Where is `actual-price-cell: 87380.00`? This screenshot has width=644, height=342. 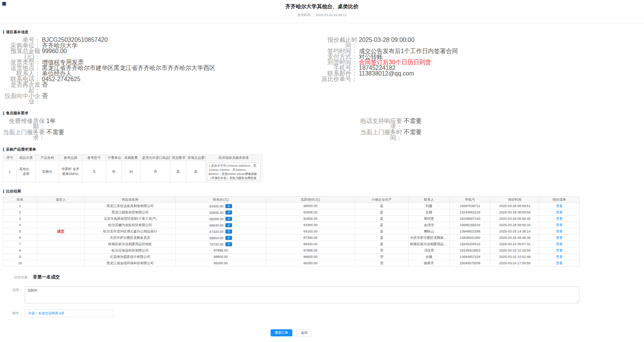 actual-price-cell: 87380.00 is located at coordinates (311, 238).